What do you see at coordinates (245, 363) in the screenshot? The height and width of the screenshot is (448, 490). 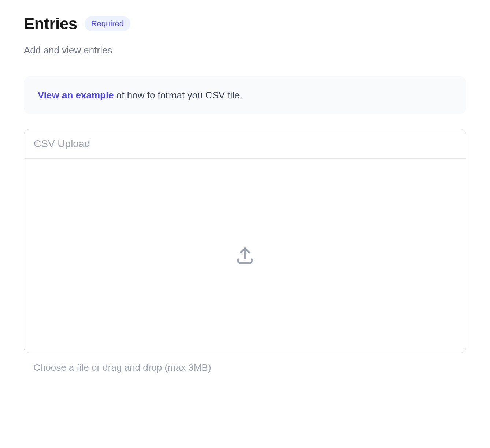 I see `upload-helper-text: Choose a file or drag and drop (max 3MB)` at bounding box center [245, 363].